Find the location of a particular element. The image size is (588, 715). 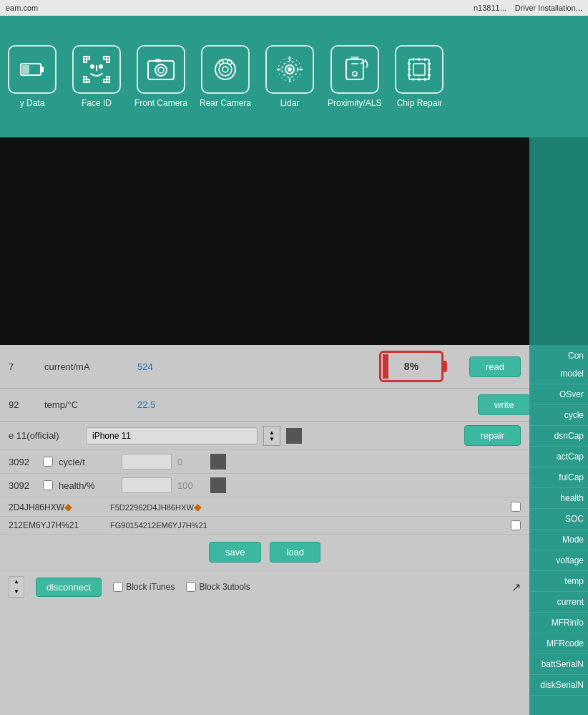

port-spinner: ▲ ▼ is located at coordinates (16, 587).